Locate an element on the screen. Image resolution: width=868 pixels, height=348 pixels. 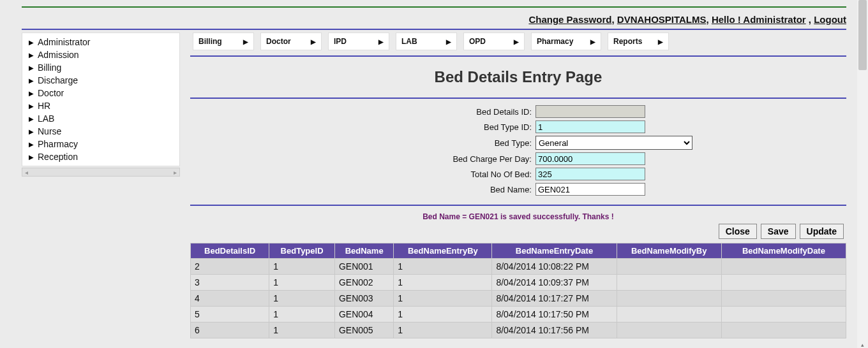
logout-link: Logout is located at coordinates (830, 19).